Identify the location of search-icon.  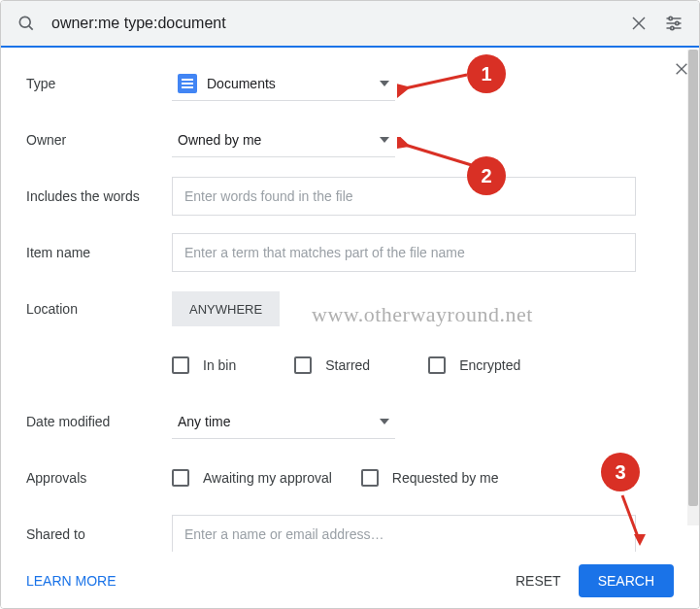
(26, 23).